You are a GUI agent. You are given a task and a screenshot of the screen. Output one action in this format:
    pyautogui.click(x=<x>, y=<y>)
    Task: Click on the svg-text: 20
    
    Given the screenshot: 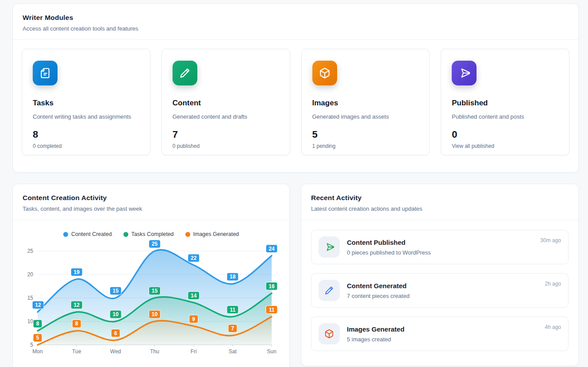 What is the action you would take?
    pyautogui.click(x=31, y=274)
    